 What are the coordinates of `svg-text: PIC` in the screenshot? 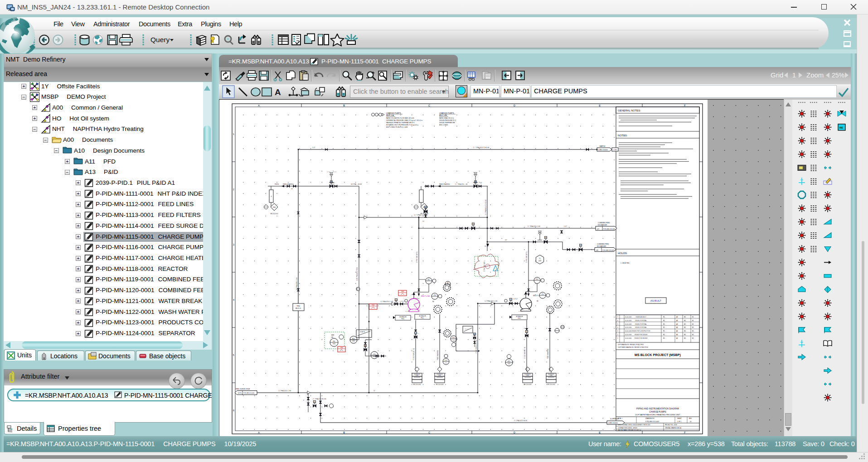 It's located at (537, 279).